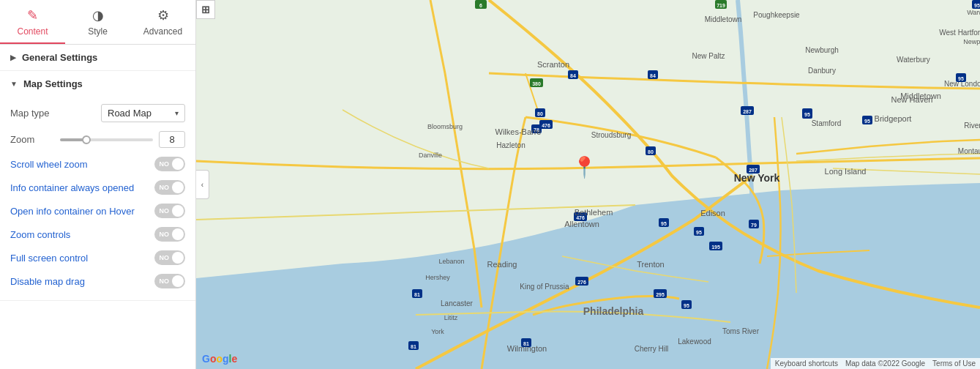 This screenshot has width=980, height=369. What do you see at coordinates (827, 123) in the screenshot?
I see `svg-text: Stamford` at bounding box center [827, 123].